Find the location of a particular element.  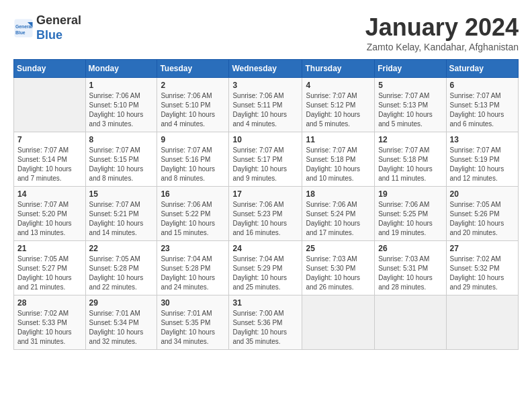

day-info: Sunrise: 7:06 AMSunset: 5:11 PMDaylight:… is located at coordinates (265, 110).